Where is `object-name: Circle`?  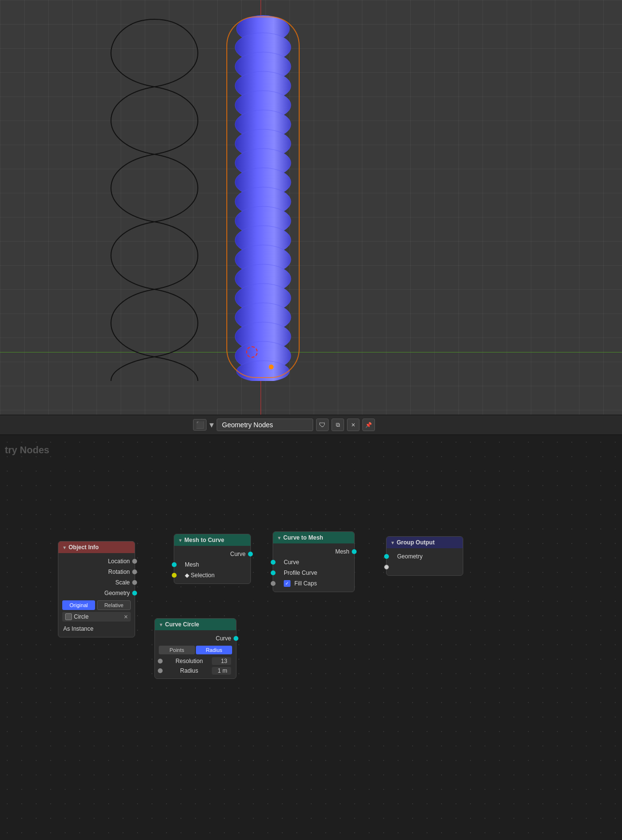 object-name: Circle is located at coordinates (98, 617).